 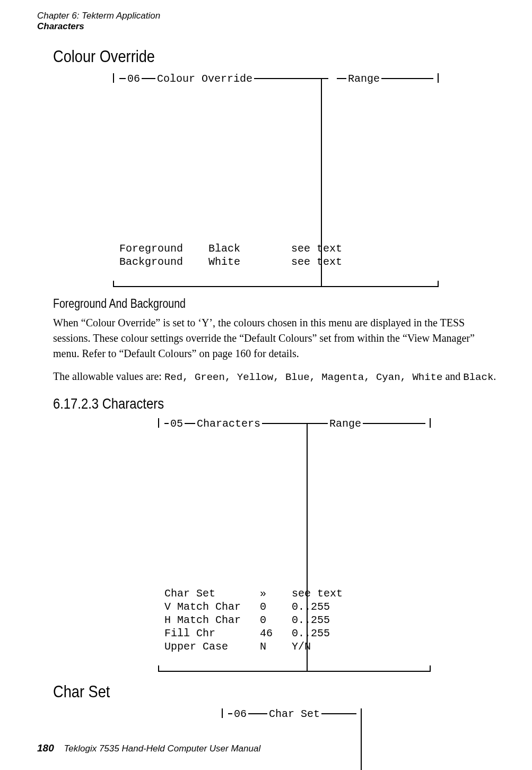 I want to click on text: and, so click(x=453, y=376).